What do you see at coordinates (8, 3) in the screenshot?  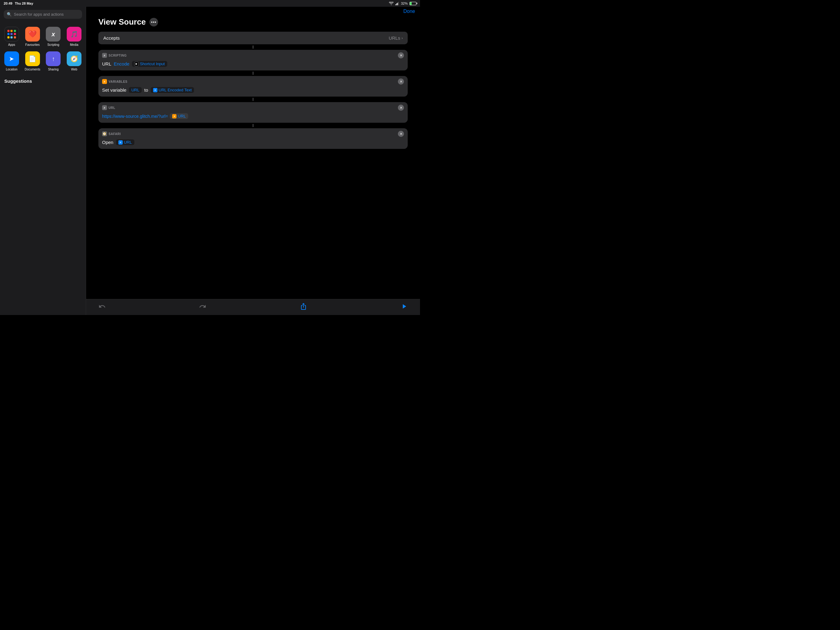 I see `status-time: 20:49` at bounding box center [8, 3].